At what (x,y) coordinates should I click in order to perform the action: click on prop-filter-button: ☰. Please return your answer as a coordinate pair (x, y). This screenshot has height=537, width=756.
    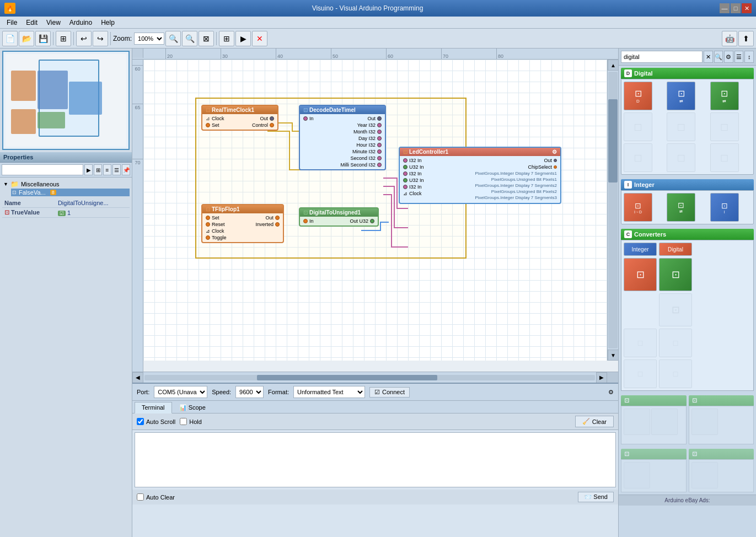
    Looking at the image, I should click on (117, 170).